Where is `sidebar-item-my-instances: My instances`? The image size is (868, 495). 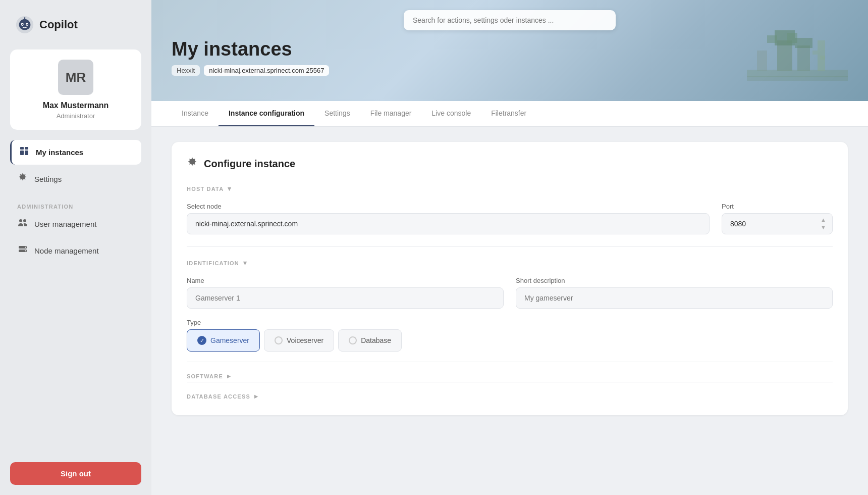 sidebar-item-my-instances: My instances is located at coordinates (76, 153).